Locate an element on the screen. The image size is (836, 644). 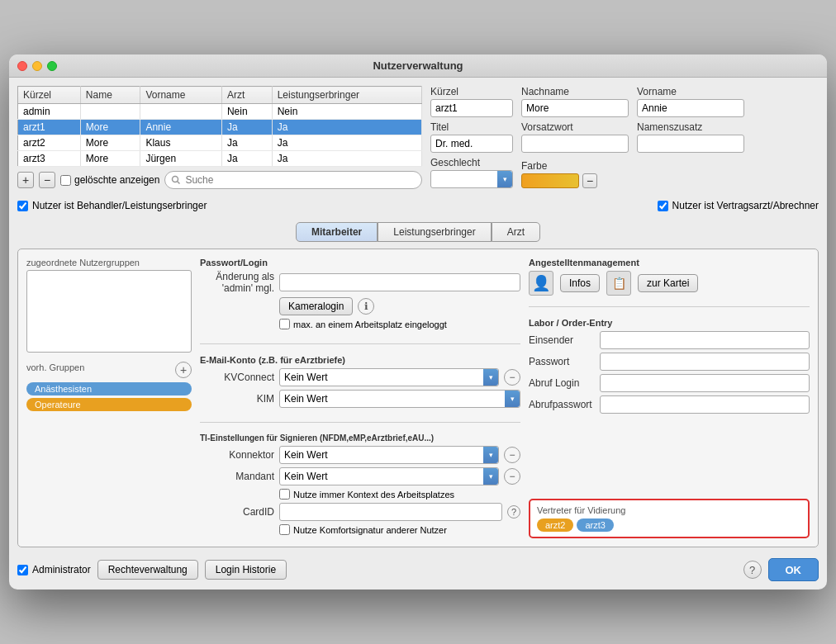
nutze-kontext-checkbox is located at coordinates (284, 494).